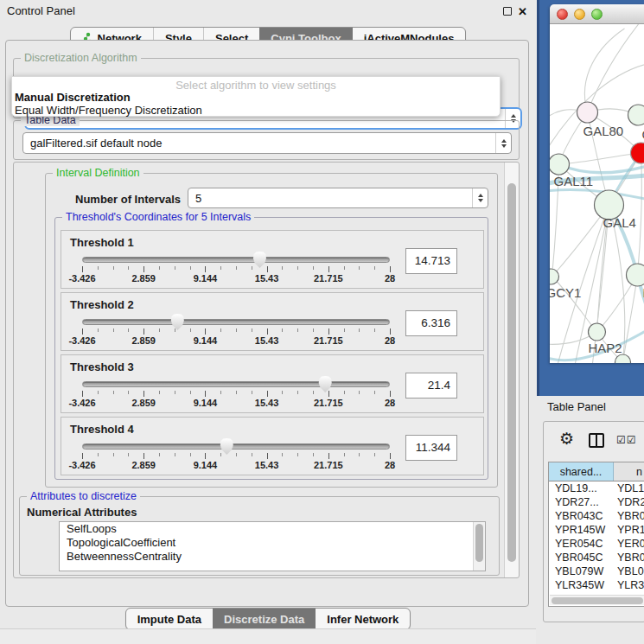 The width and height of the screenshot is (644, 644). Describe the element at coordinates (581, 558) in the screenshot. I see `cell: YBR045C` at that location.